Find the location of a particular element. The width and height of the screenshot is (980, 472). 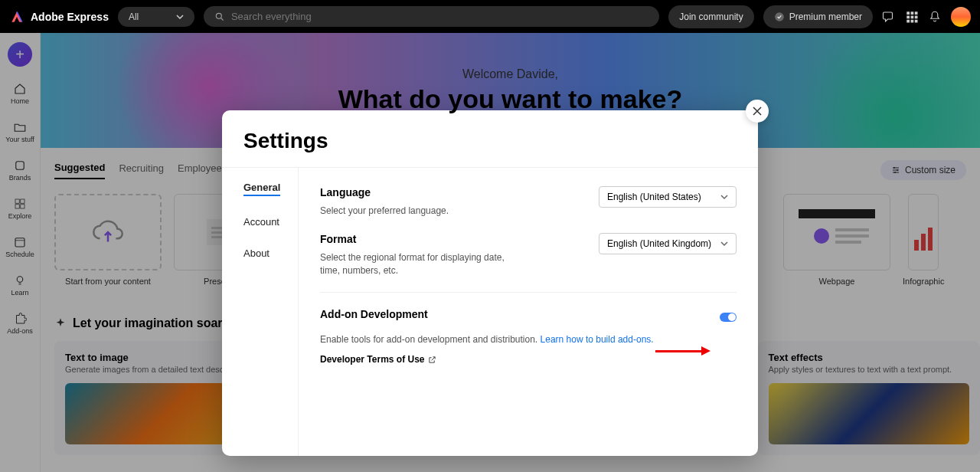

format-select: English (United Kingdom) is located at coordinates (668, 244).